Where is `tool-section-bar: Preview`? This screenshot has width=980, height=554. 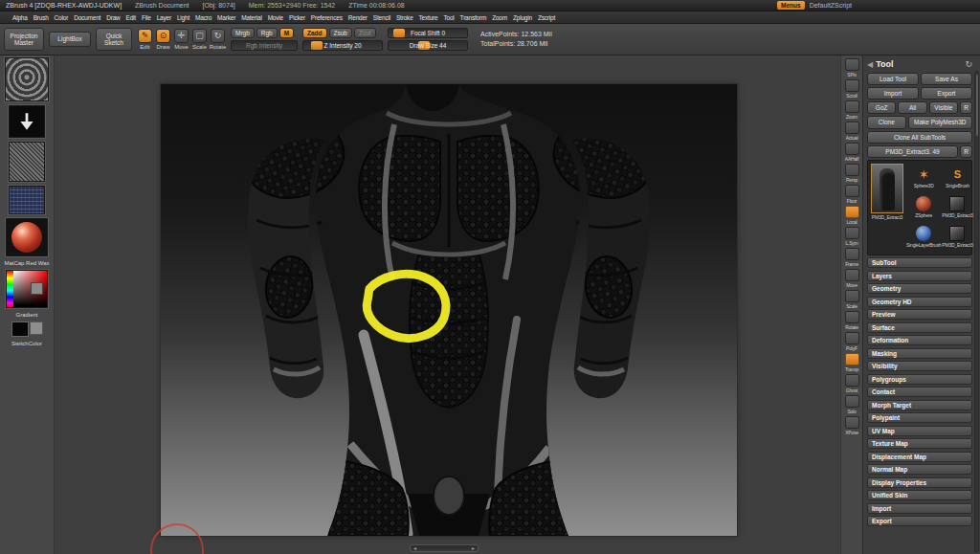
tool-section-bar: Preview is located at coordinates (920, 314).